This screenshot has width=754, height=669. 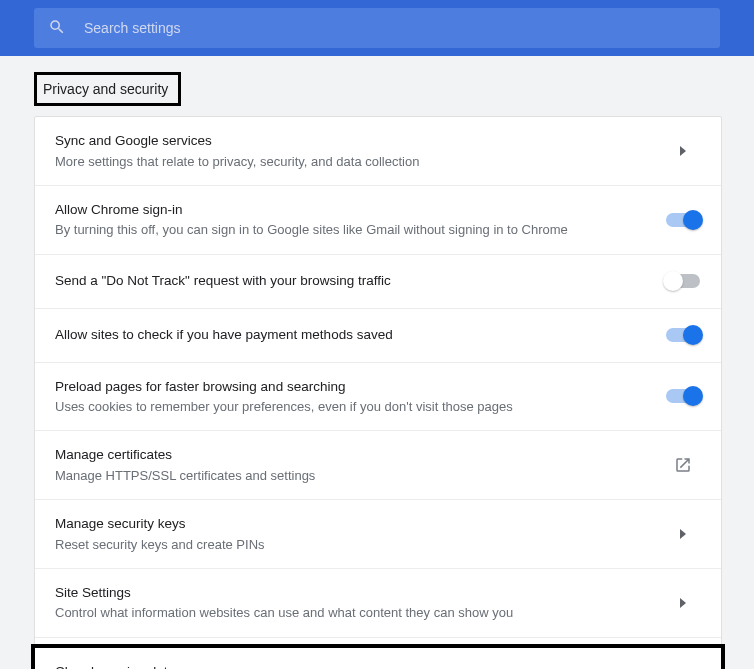 I want to click on row-title: Allow sites to check if you have payment…, so click(x=360, y=335).